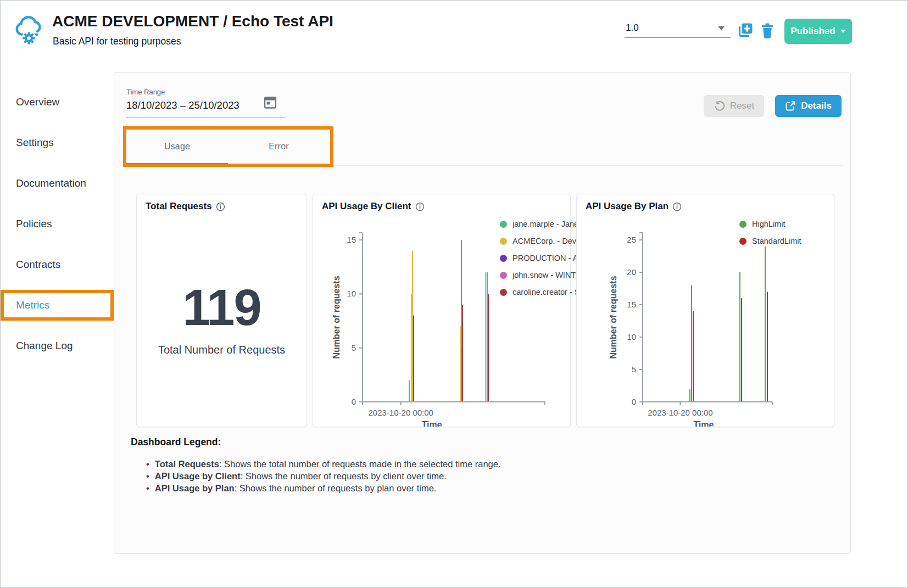 The width and height of the screenshot is (908, 588). What do you see at coordinates (270, 102) in the screenshot?
I see `calendar-icon` at bounding box center [270, 102].